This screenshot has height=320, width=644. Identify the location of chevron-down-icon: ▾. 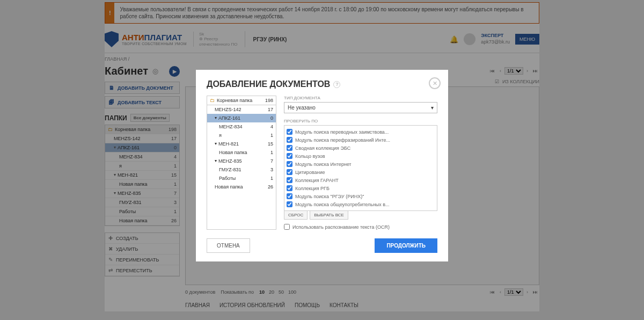
(433, 107).